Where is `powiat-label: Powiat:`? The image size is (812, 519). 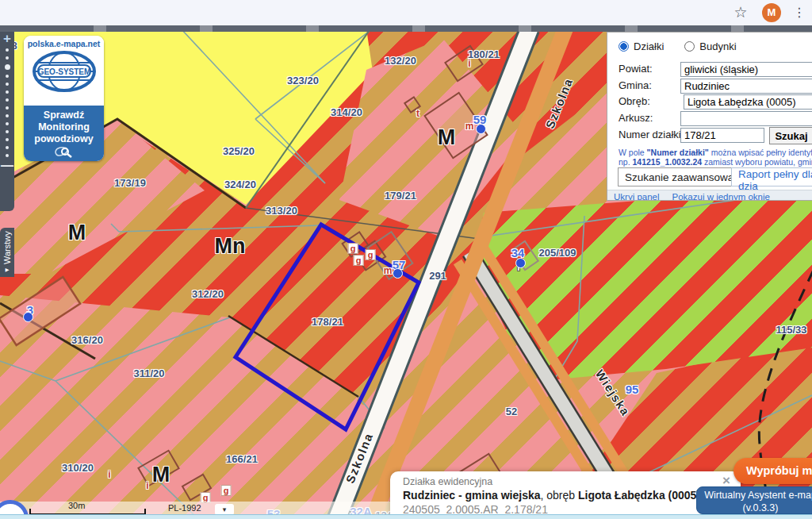 powiat-label: Powiat: is located at coordinates (636, 69).